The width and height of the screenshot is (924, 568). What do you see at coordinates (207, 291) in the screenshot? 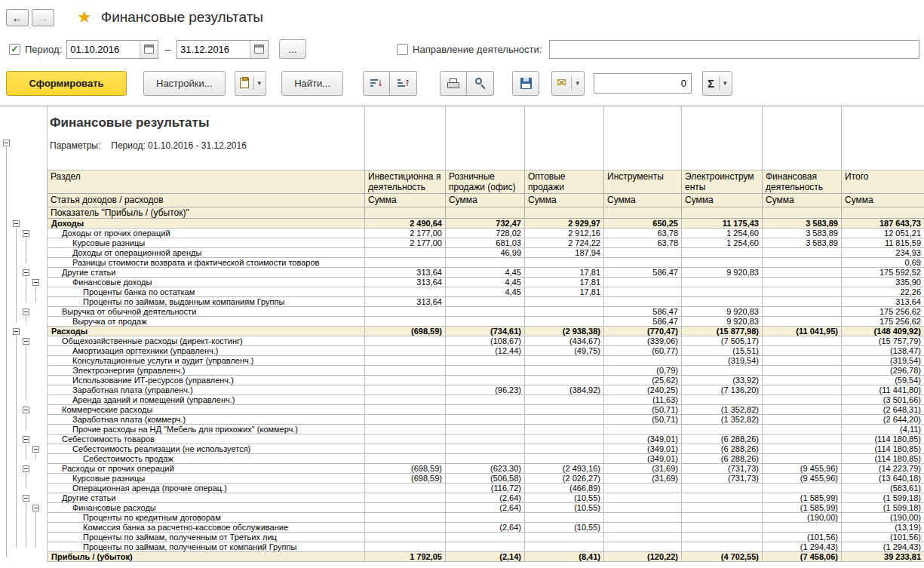
I see `row-label: Проценты банка по остаткам` at bounding box center [207, 291].